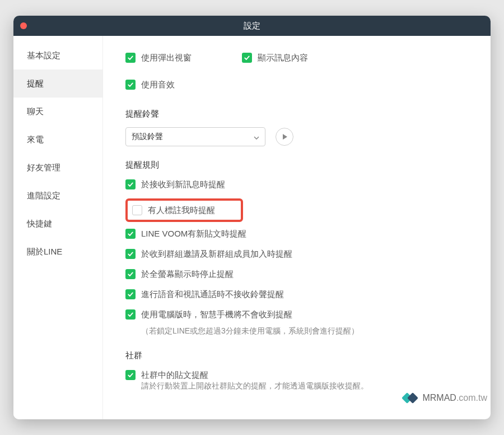 This screenshot has height=435, width=504. Describe the element at coordinates (217, 254) in the screenshot. I see `checkbox-label: 於收到群組邀請及新群組成員加入時提醒` at that location.